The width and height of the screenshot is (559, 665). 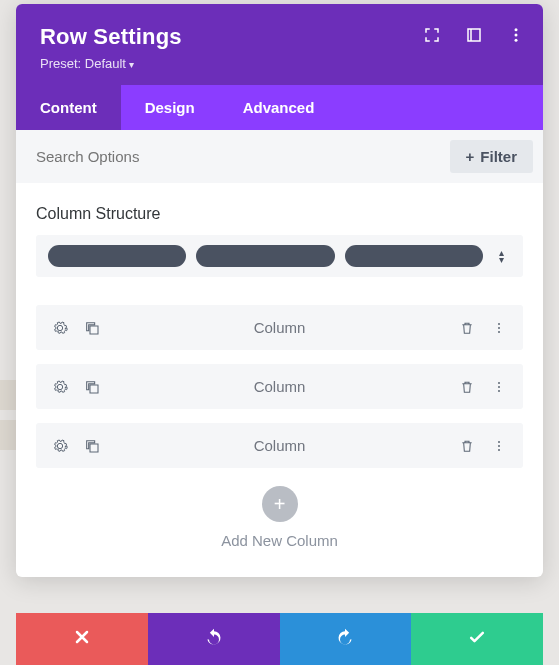 What do you see at coordinates (238, 156) in the screenshot?
I see `search-input` at bounding box center [238, 156].